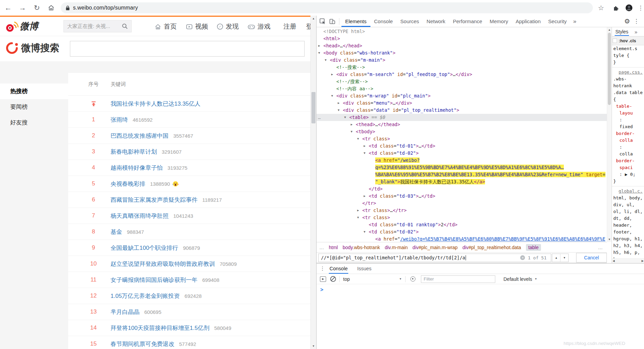 The height and width of the screenshot is (349, 644). I want to click on breadcrumb-item-div: div#plc_main.m-wrap, so click(435, 247).